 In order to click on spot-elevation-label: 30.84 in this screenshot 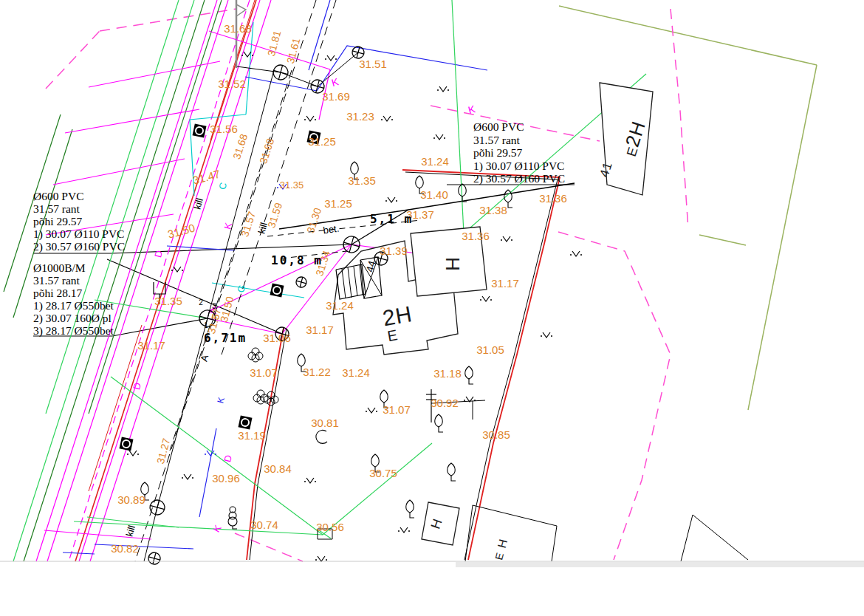, I will do `click(278, 468)`.